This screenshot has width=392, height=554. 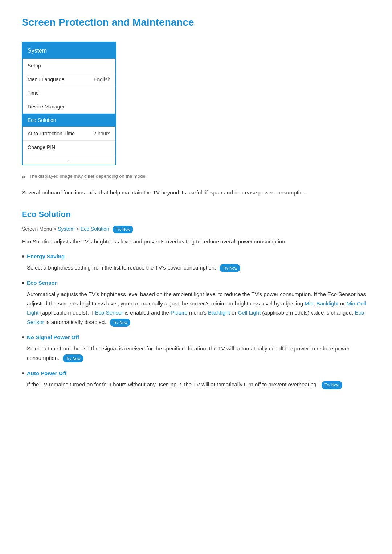 What do you see at coordinates (196, 214) in the screenshot?
I see `eco-solution-title: Eco Solution` at bounding box center [196, 214].